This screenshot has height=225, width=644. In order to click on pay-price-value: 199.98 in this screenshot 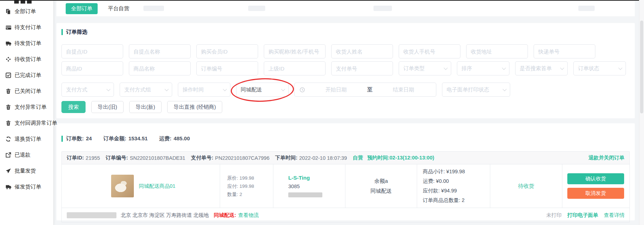, I will do `click(247, 186)`.